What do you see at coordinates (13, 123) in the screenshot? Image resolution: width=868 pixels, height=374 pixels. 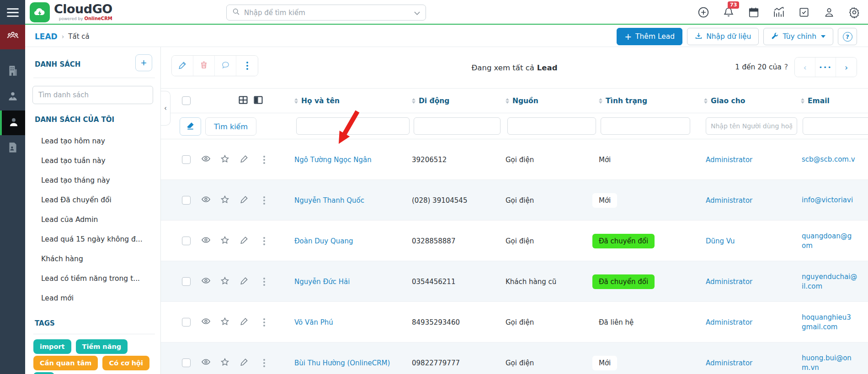 I see `rail-item-leads` at bounding box center [13, 123].